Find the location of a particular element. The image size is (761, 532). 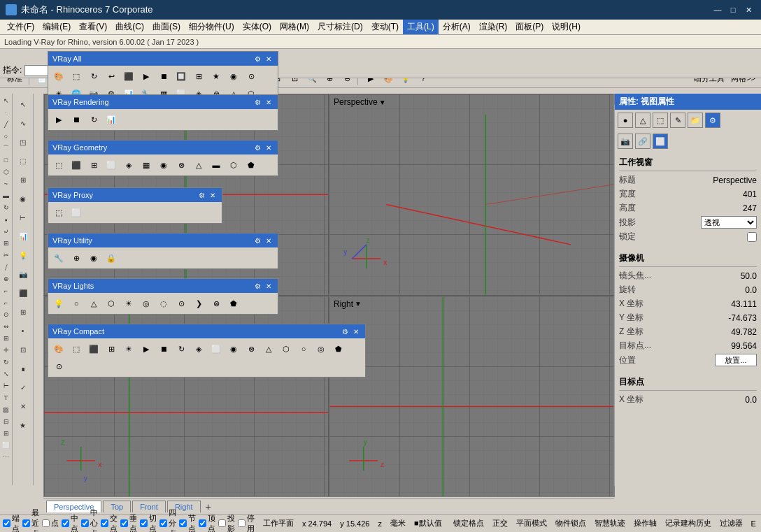

ft-compact-12: ⊗ is located at coordinates (251, 349).